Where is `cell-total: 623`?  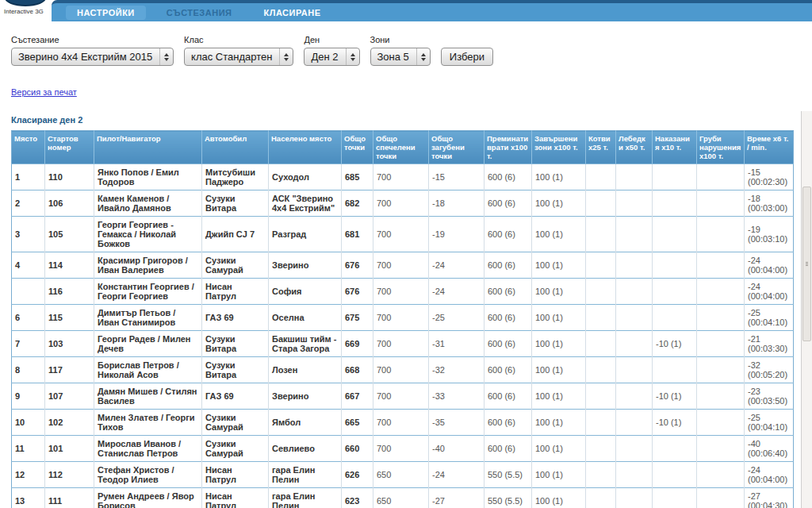
cell-total: 623 is located at coordinates (358, 498).